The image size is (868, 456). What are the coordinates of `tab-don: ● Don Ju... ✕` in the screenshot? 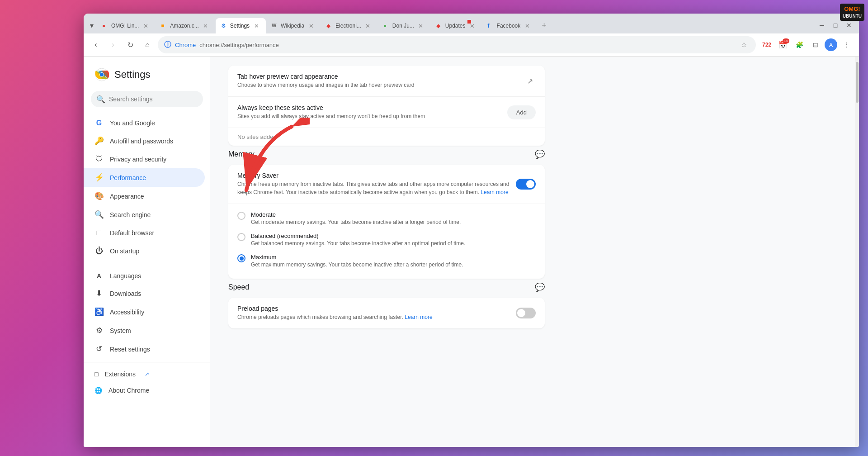 It's located at (404, 26).